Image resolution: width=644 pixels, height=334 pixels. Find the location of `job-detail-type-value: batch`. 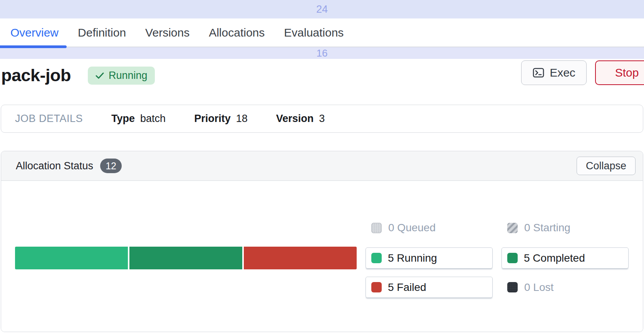

job-detail-type-value: batch is located at coordinates (153, 119).